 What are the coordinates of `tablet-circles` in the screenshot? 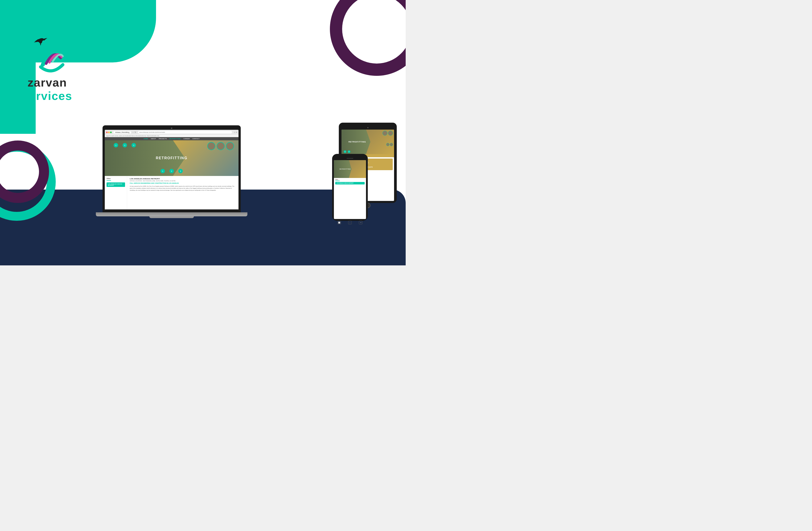 It's located at (388, 133).